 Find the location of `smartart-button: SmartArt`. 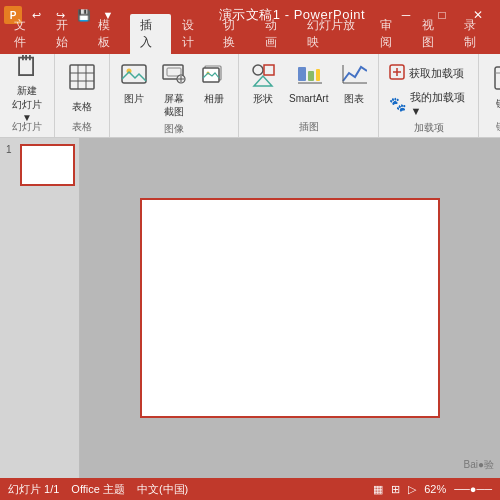

smartart-button: SmartArt is located at coordinates (308, 82).